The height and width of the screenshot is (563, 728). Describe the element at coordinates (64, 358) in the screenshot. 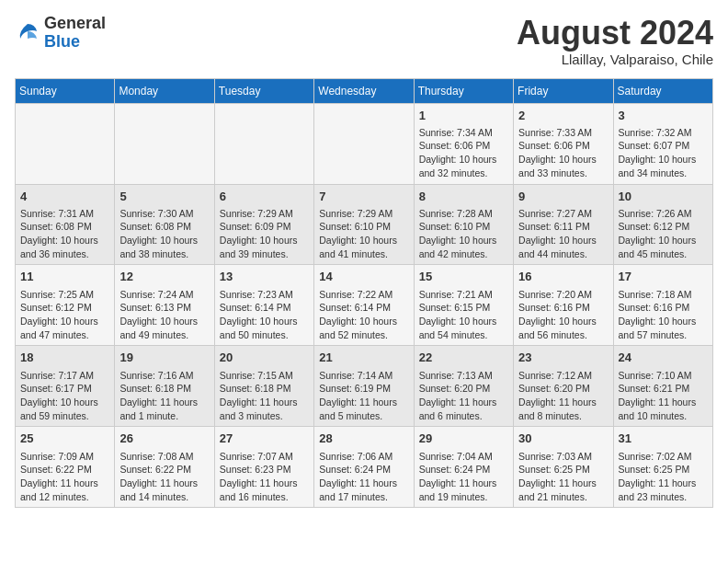

I see `day-number: 18` at that location.